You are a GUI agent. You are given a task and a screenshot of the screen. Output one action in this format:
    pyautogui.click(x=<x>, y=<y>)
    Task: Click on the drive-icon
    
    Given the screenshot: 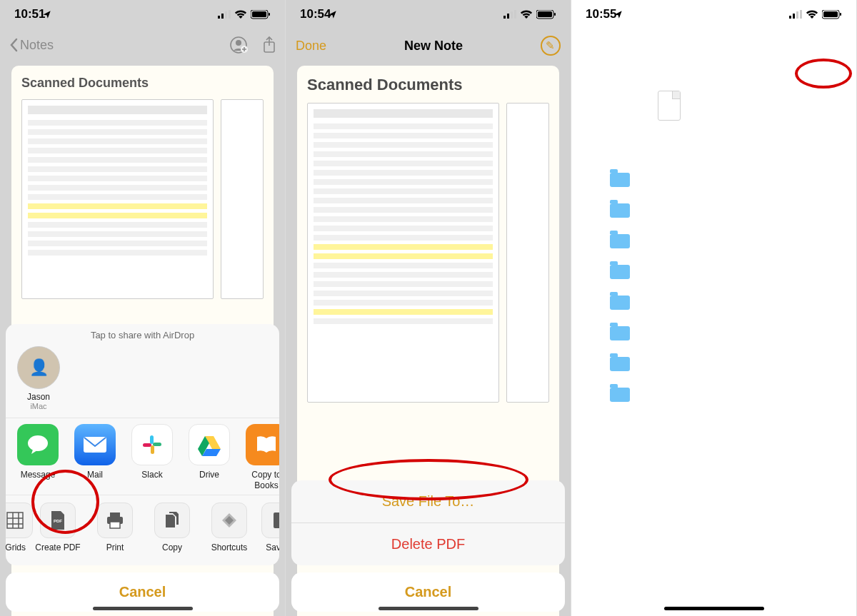 What is the action you would take?
    pyautogui.click(x=209, y=445)
    